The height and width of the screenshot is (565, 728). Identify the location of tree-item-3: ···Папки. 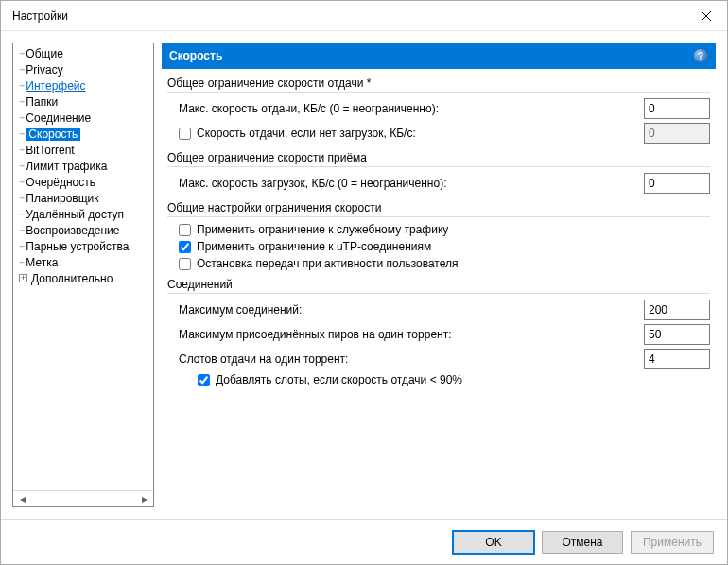
(83, 102).